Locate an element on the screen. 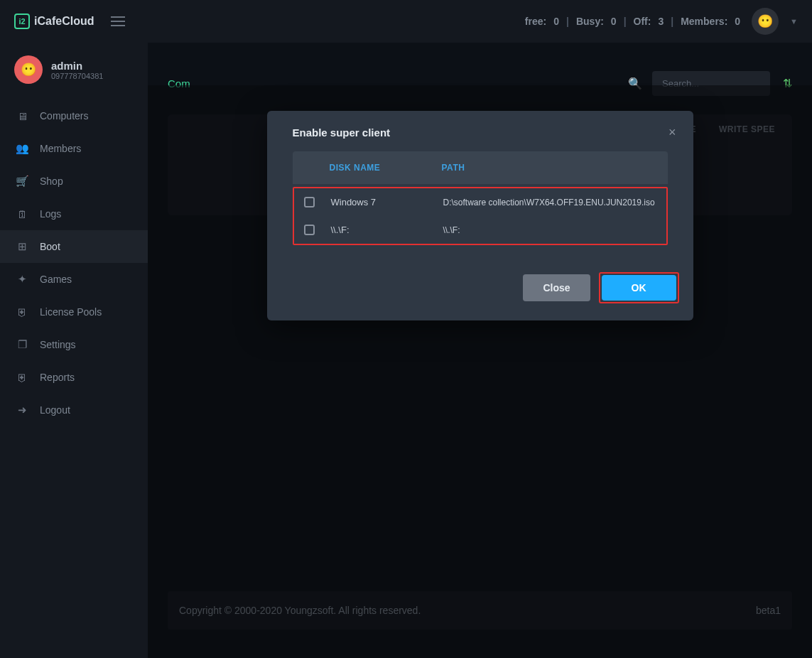  top-bar: i2 iCafeCloud free:0 | Busy:0 | Off:3 | … is located at coordinates (406, 21).